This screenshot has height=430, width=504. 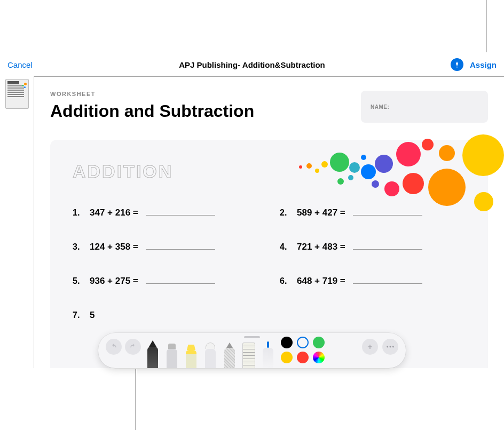 I want to click on name-field-box: NAME:, so click(x=424, y=107).